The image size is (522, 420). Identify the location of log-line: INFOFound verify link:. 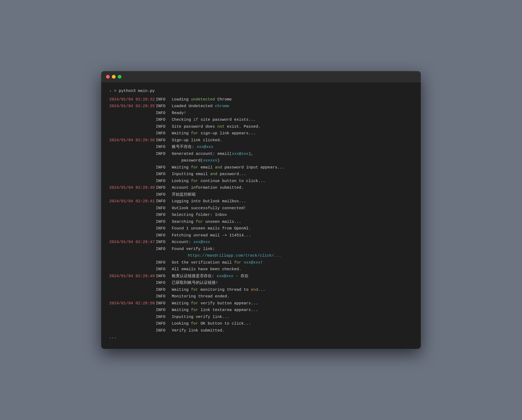
(261, 249).